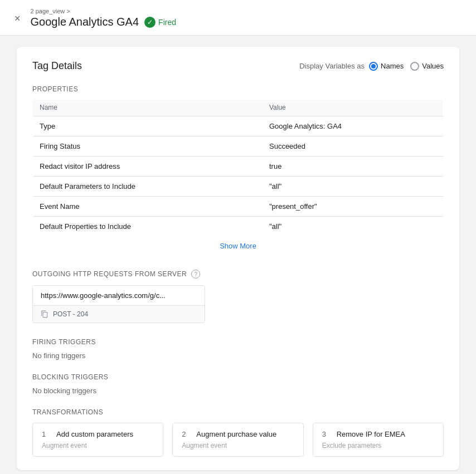 This screenshot has height=474, width=476. What do you see at coordinates (378, 446) in the screenshot?
I see `transformation-type: Exclude parameters` at bounding box center [378, 446].